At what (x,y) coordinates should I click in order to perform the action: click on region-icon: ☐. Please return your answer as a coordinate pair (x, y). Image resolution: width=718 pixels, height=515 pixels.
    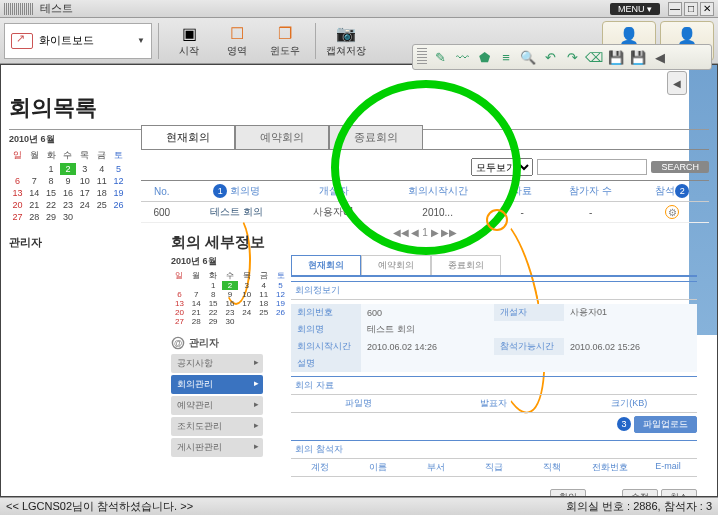
    Looking at the image, I should click on (237, 34).